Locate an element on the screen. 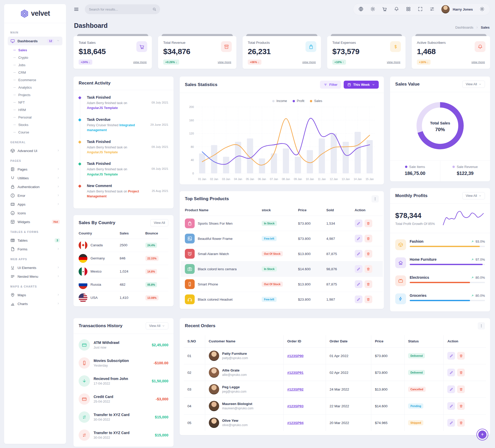 This screenshot has height=448, width=495. user-avatar is located at coordinates (446, 9).